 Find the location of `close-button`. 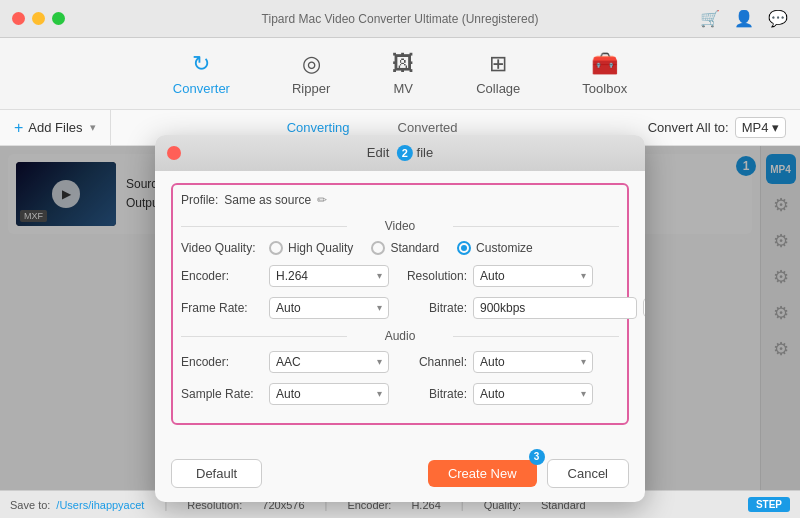

close-button is located at coordinates (18, 18).